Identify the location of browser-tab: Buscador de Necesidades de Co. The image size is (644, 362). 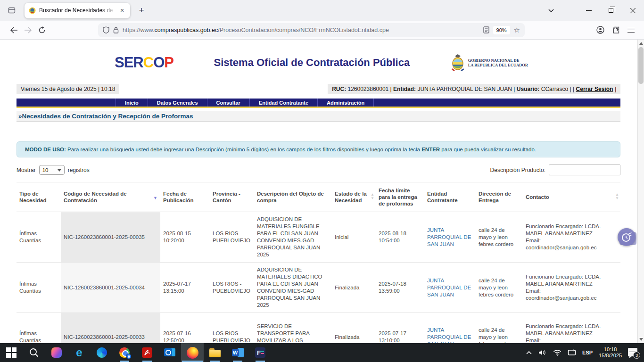
(77, 10).